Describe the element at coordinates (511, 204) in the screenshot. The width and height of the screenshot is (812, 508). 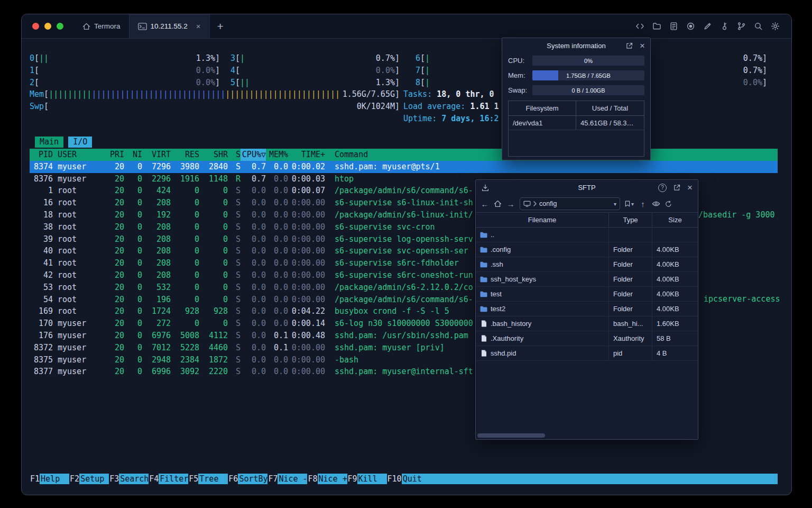
I see `forward-icon: →` at that location.